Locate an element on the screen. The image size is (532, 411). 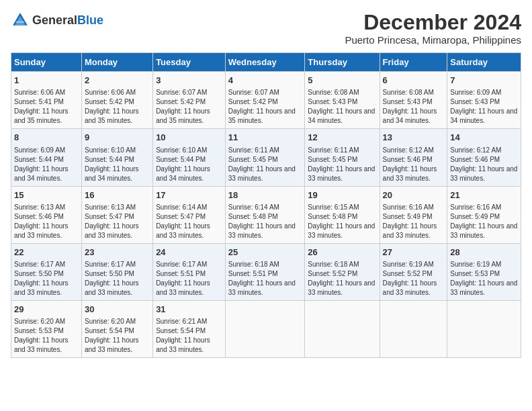
logo-text: GeneralBlue is located at coordinates (68, 20).